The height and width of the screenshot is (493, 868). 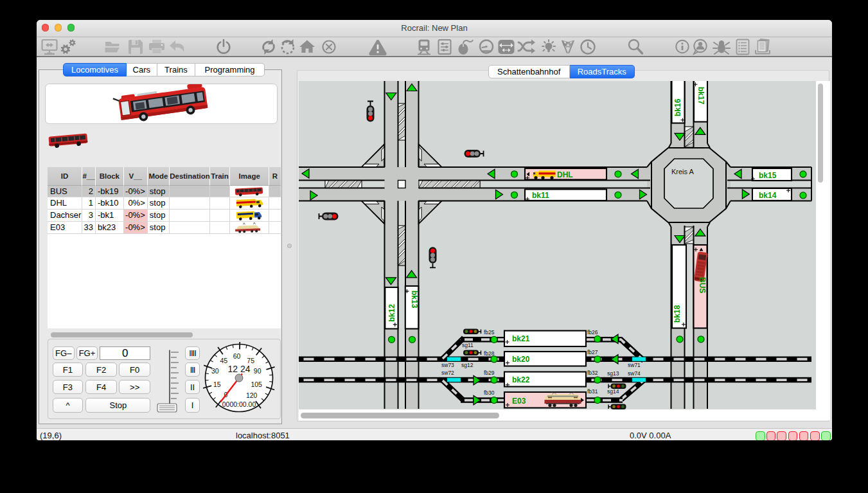 What do you see at coordinates (519, 401) in the screenshot?
I see `svg-text: E03` at bounding box center [519, 401].